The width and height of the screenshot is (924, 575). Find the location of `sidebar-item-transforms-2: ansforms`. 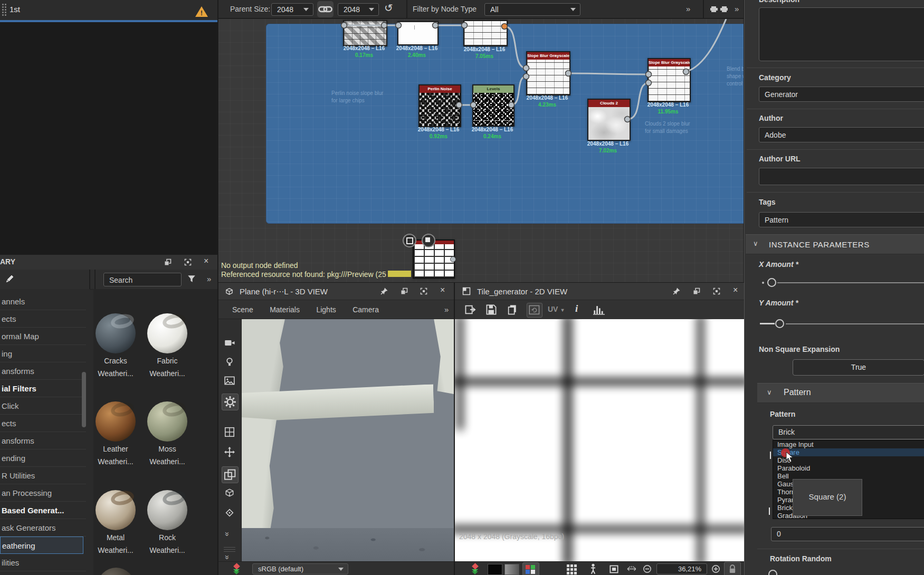

sidebar-item-transforms-2: ansforms is located at coordinates (43, 441).